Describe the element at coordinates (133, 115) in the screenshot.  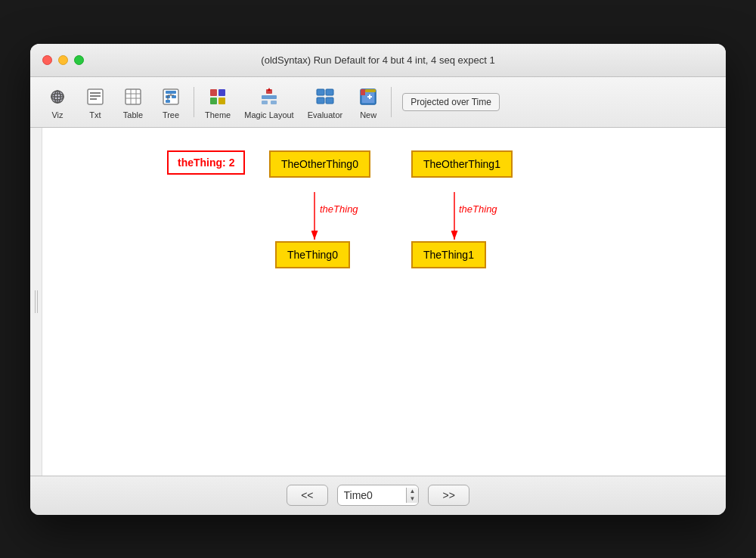
I see `table-label: Table` at that location.